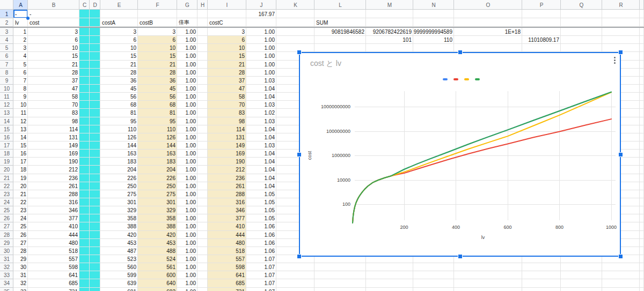  What do you see at coordinates (390, 5) in the screenshot?
I see `column-header-M: M` at bounding box center [390, 5].